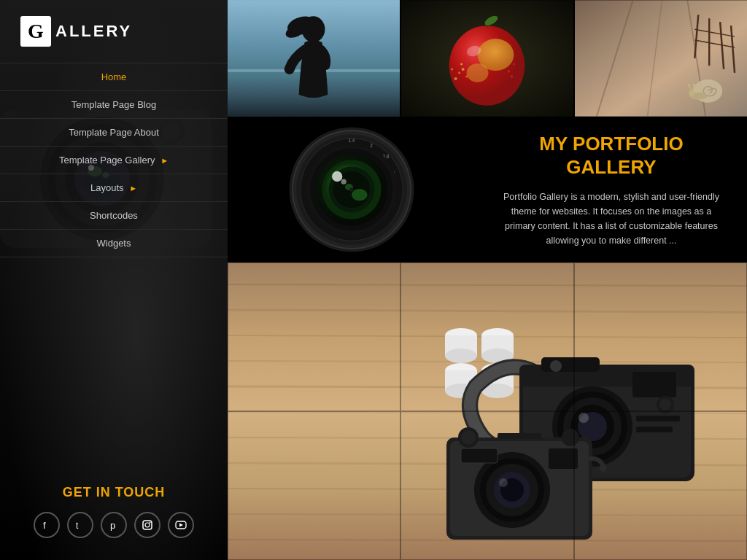  What do you see at coordinates (114, 28) in the screenshot?
I see `logo-area: G ALLERY` at bounding box center [114, 28].